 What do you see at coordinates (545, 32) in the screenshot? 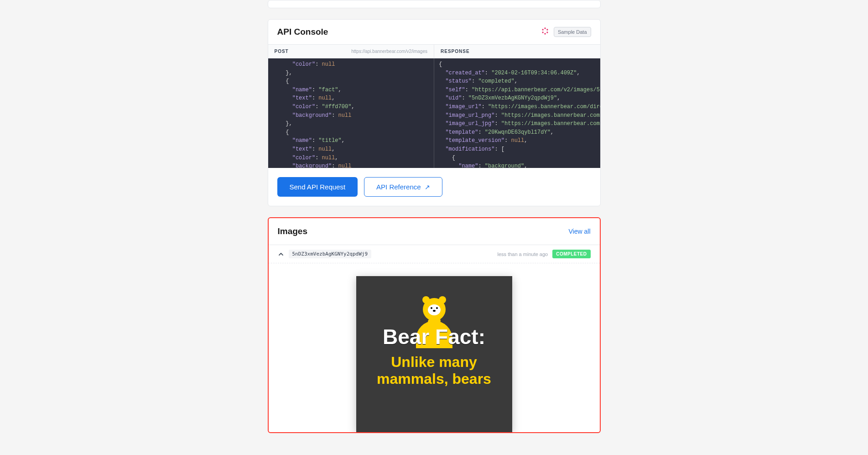
I see `pinwheel-icon` at bounding box center [545, 32].